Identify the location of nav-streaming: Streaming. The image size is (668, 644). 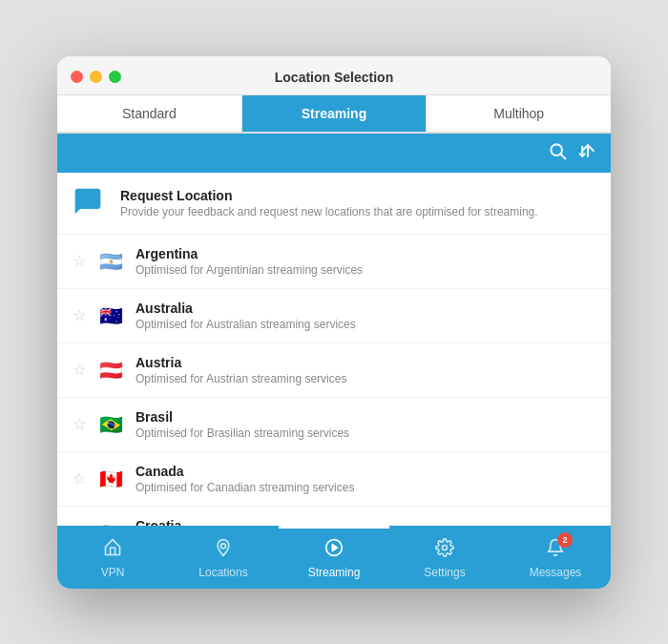
(334, 557).